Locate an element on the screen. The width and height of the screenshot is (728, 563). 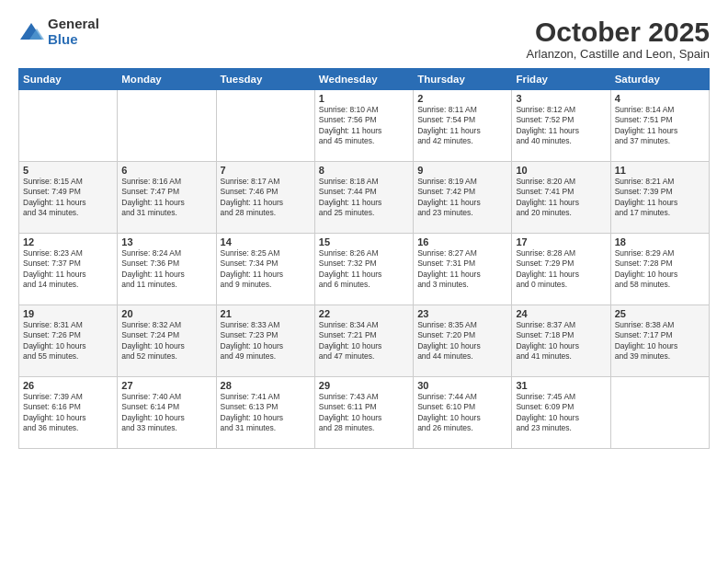
logo-icon is located at coordinates (31, 32).